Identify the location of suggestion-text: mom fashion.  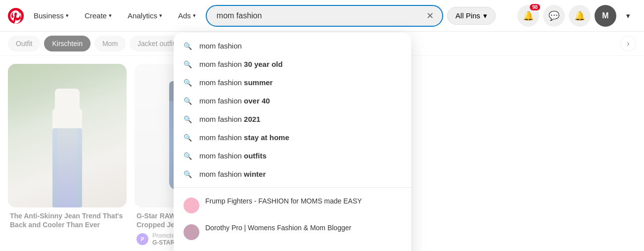
(221, 46).